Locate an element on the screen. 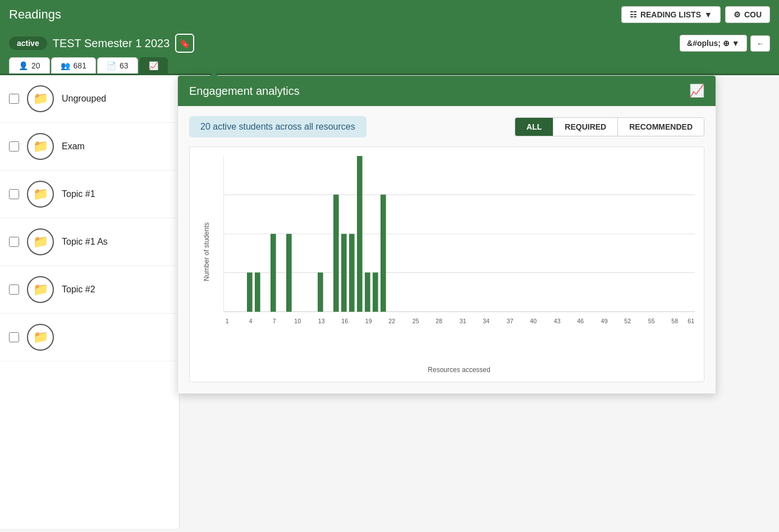 The height and width of the screenshot is (532, 779). svg-text: 1 is located at coordinates (227, 321).